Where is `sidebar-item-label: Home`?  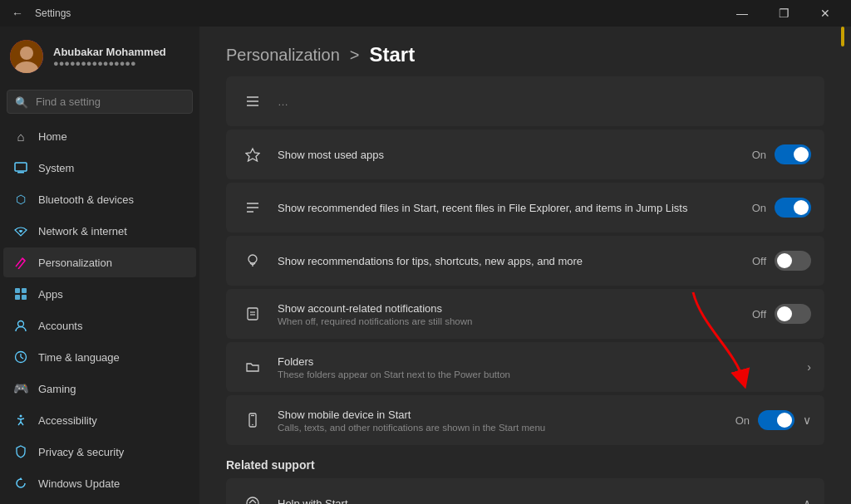
sidebar-item-label: Home is located at coordinates (53, 136).